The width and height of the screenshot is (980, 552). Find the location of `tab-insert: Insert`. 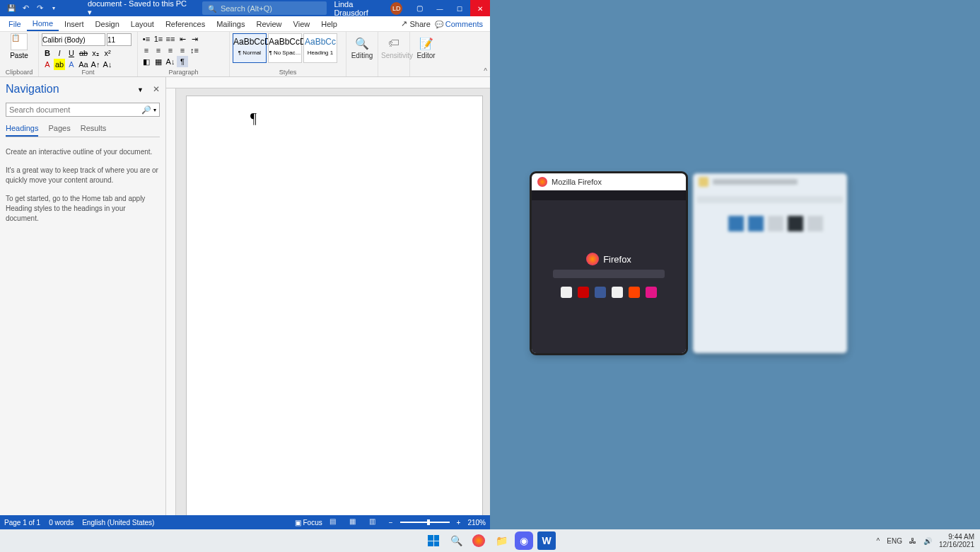

tab-insert: Insert is located at coordinates (74, 24).